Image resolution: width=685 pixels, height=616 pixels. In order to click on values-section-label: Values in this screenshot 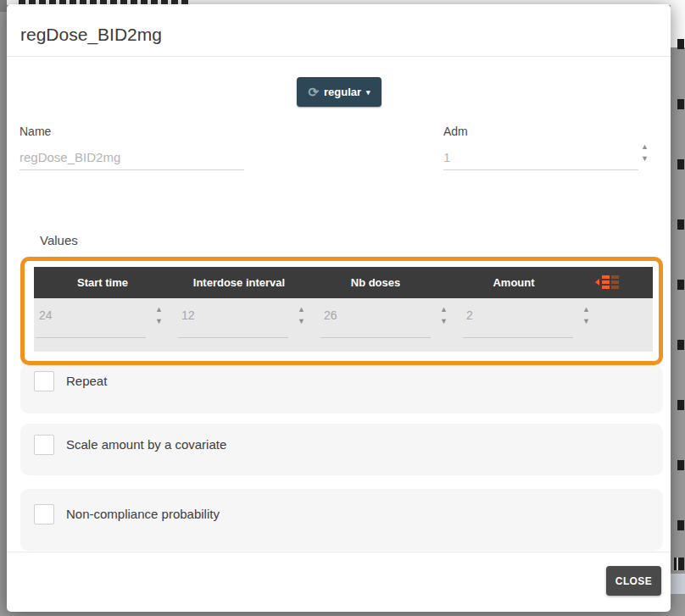, I will do `click(59, 241)`.